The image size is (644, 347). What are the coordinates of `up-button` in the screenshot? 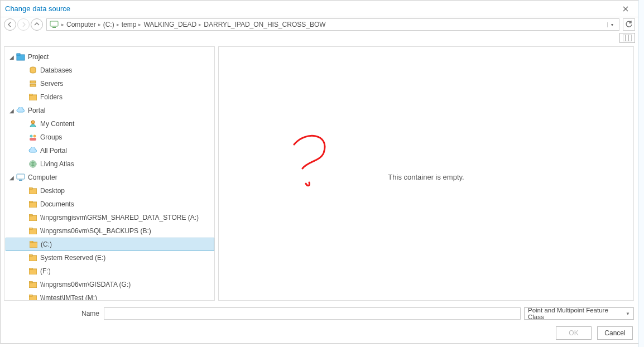 It's located at (37, 25).